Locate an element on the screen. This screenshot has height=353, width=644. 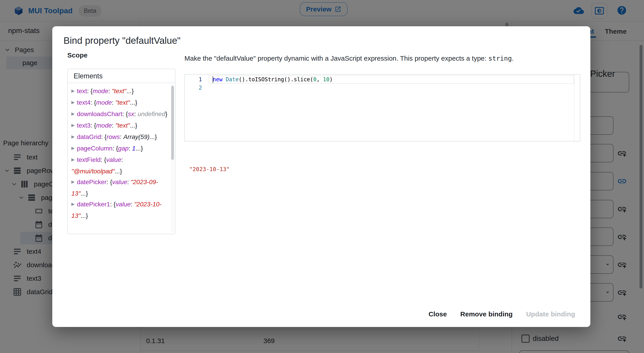
scope-item-datePicker1: ▶datePicker1: {value: "2023-10-13"...} is located at coordinates (120, 210).